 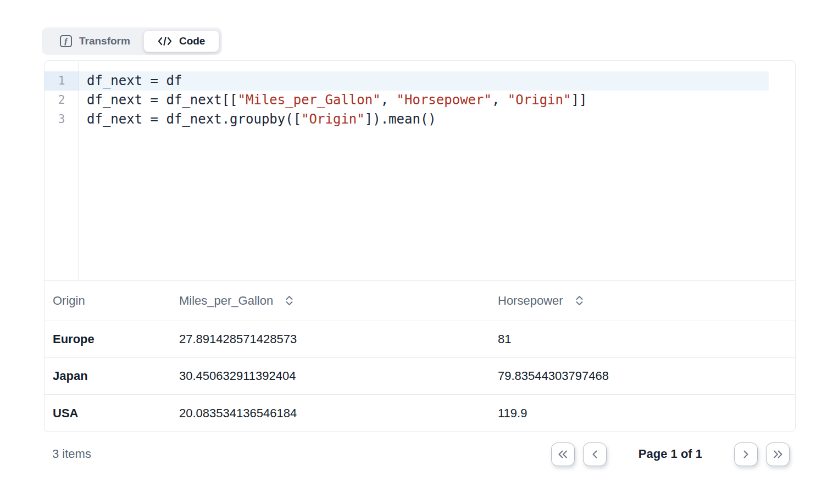 I want to click on cell-origin: Europe, so click(x=116, y=339).